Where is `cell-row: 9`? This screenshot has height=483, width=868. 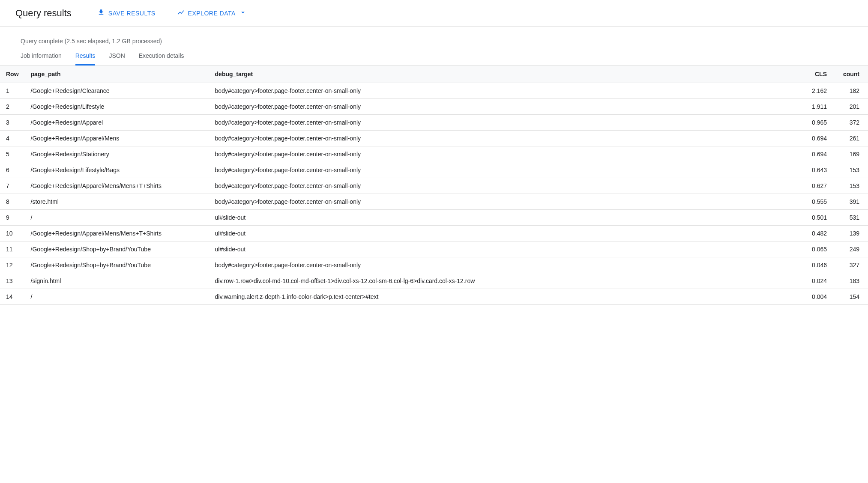 cell-row: 9 is located at coordinates (13, 218).